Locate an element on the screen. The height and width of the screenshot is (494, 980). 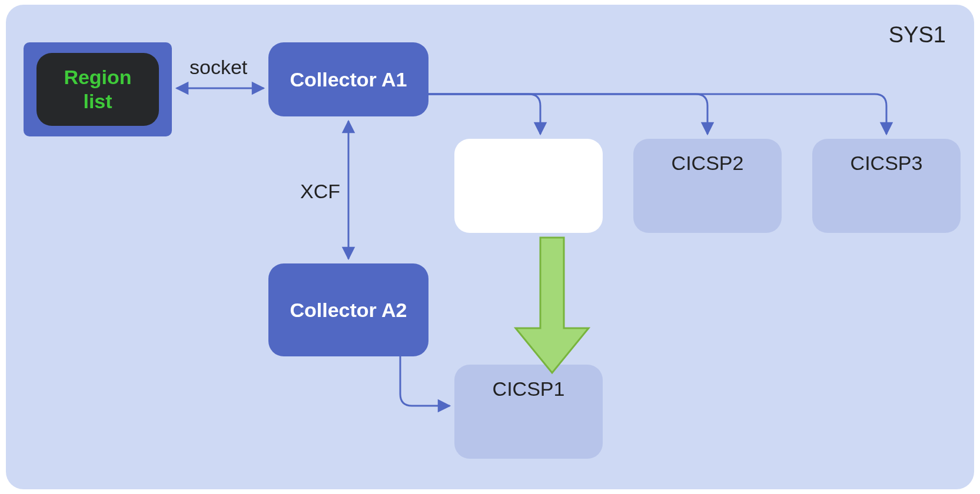
region-list: Region list is located at coordinates (98, 89).